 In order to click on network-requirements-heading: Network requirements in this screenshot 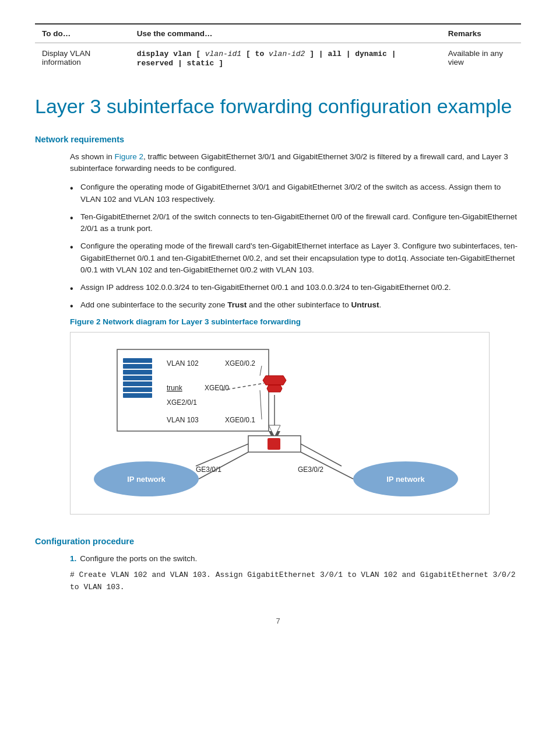, I will do `click(278, 139)`.